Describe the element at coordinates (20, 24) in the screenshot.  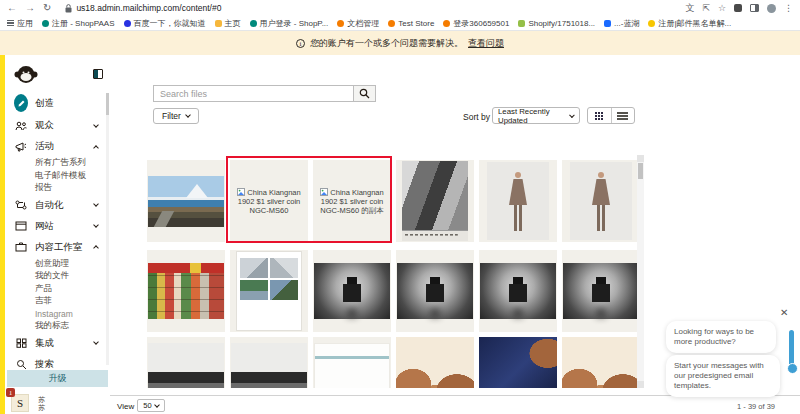
I see `bookmark-item: 应用` at that location.